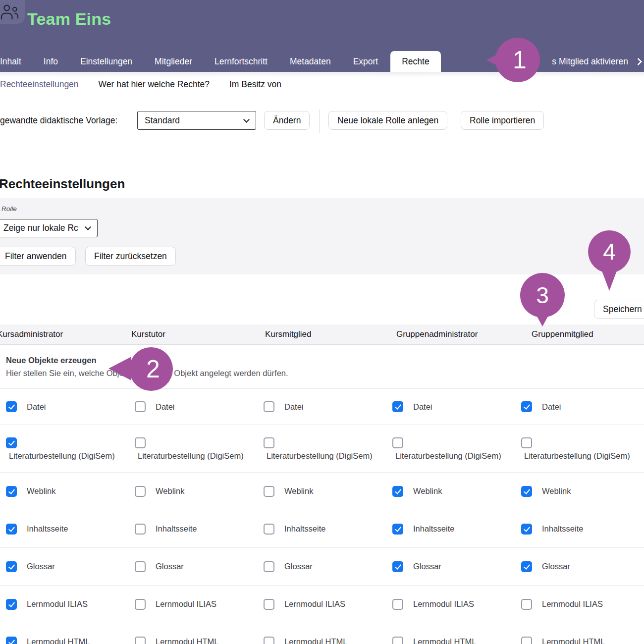  Describe the element at coordinates (131, 256) in the screenshot. I see `filter-reset-button: Filter zurücksetzen` at that location.